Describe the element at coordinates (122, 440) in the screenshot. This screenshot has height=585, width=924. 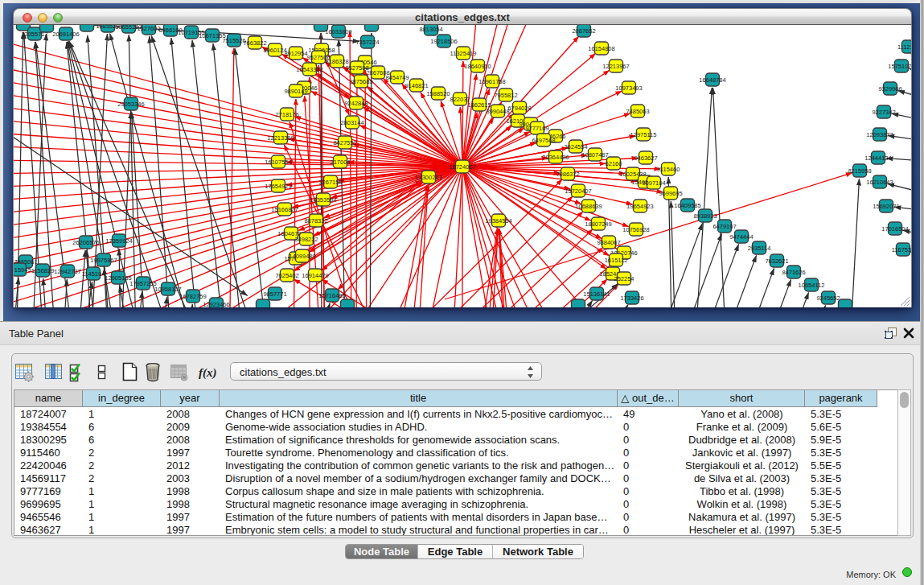
I see `cell: 6` at that location.